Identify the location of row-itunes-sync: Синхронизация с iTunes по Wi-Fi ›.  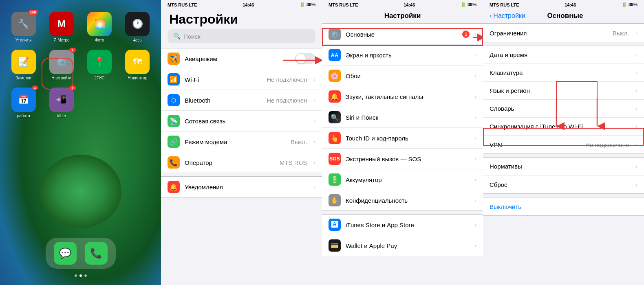
(563, 127).